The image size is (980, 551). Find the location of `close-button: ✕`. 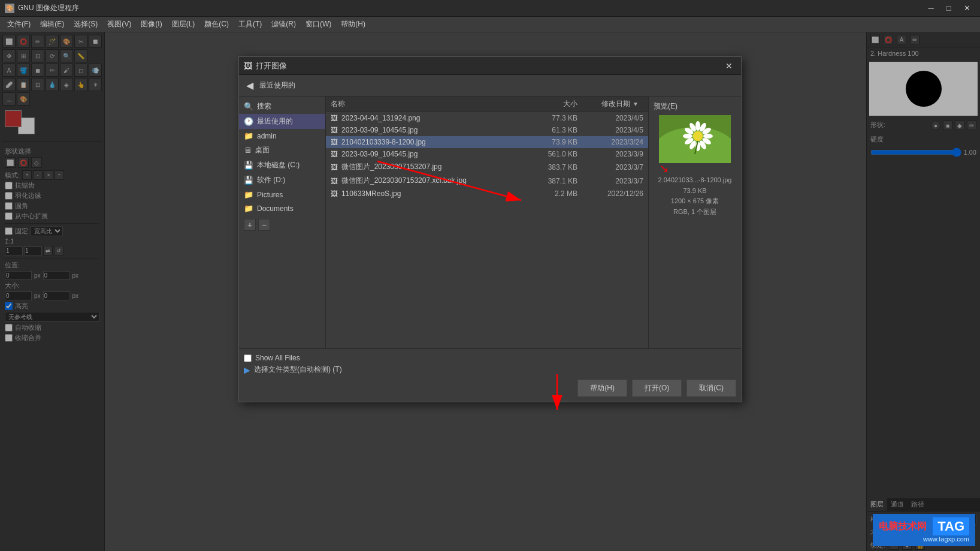

close-button: ✕ is located at coordinates (967, 8).